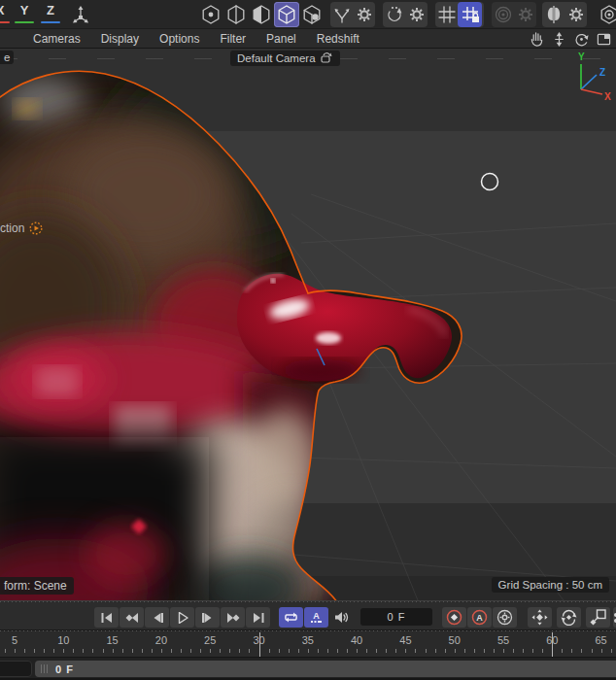  I want to click on autokey-range-button: A, so click(317, 618).